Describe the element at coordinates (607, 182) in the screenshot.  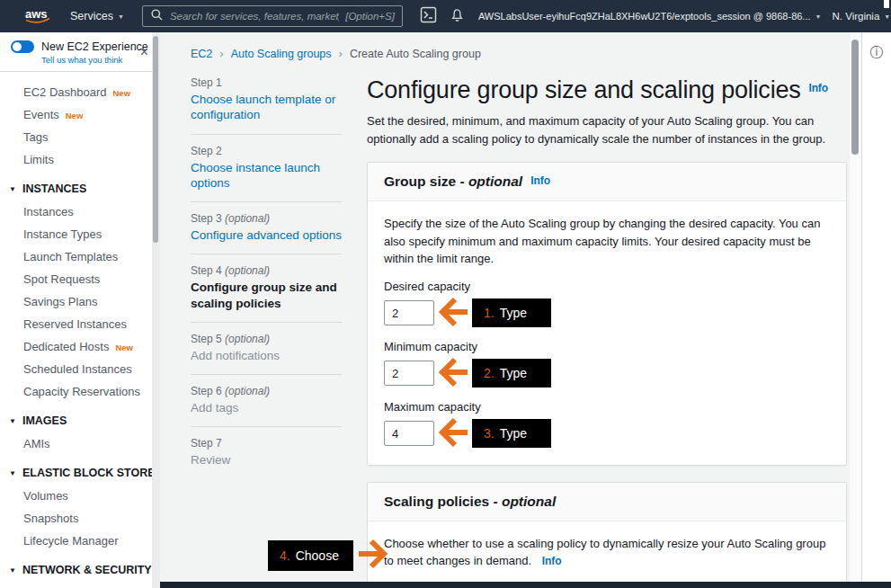
I see `group-size-header: Group size - optionalInfo` at that location.